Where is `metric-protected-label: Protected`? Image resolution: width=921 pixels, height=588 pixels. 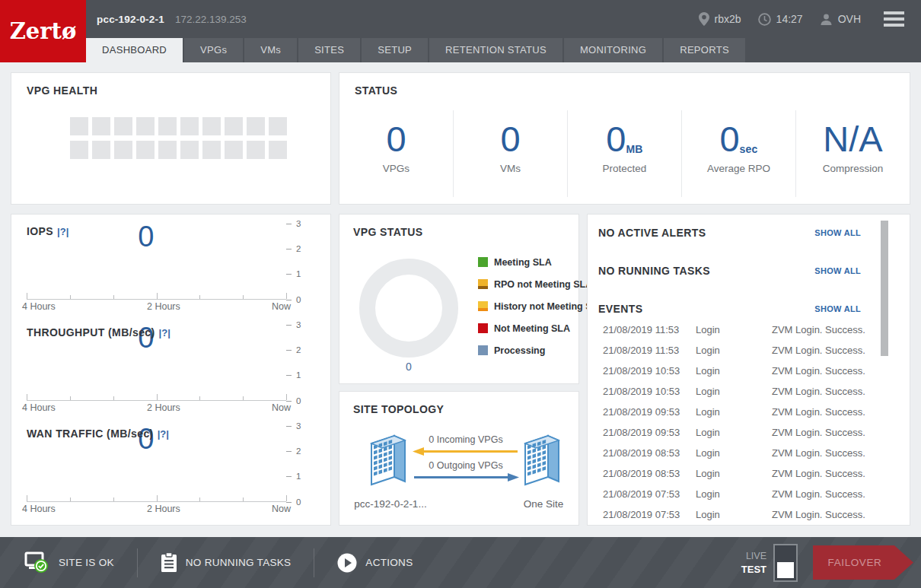 metric-protected-label: Protected is located at coordinates (624, 169).